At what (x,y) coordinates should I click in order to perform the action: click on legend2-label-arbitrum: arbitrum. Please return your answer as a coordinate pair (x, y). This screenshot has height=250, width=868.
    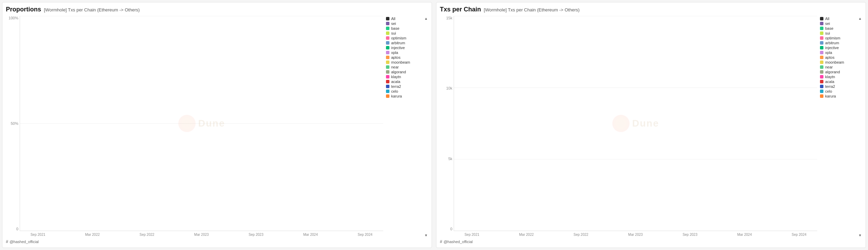
    Looking at the image, I should click on (832, 43).